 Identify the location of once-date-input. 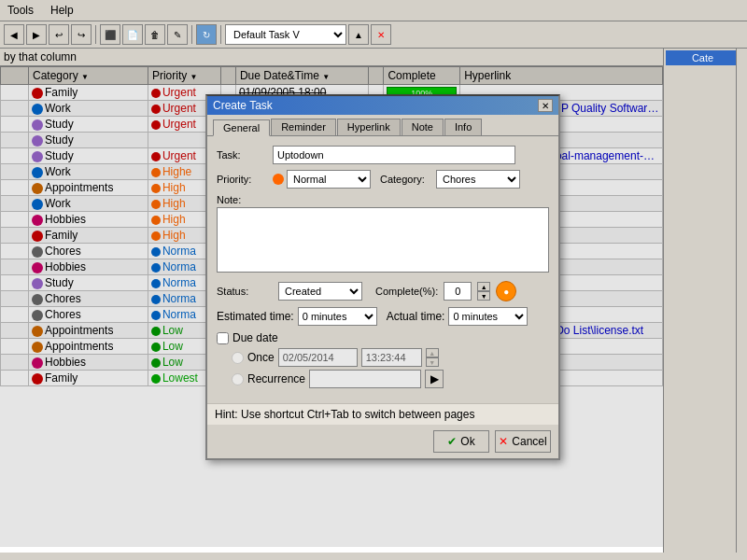
(317, 357).